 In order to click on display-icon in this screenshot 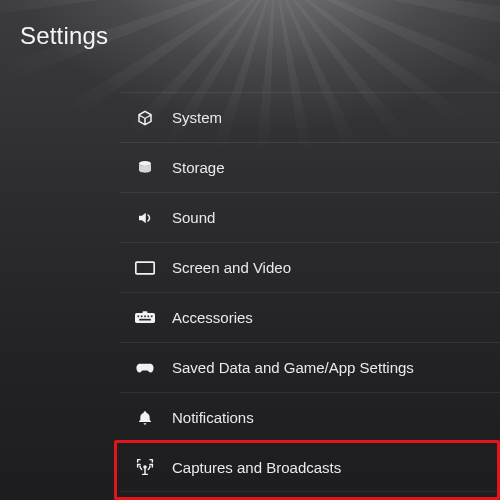, I will do `click(145, 268)`.